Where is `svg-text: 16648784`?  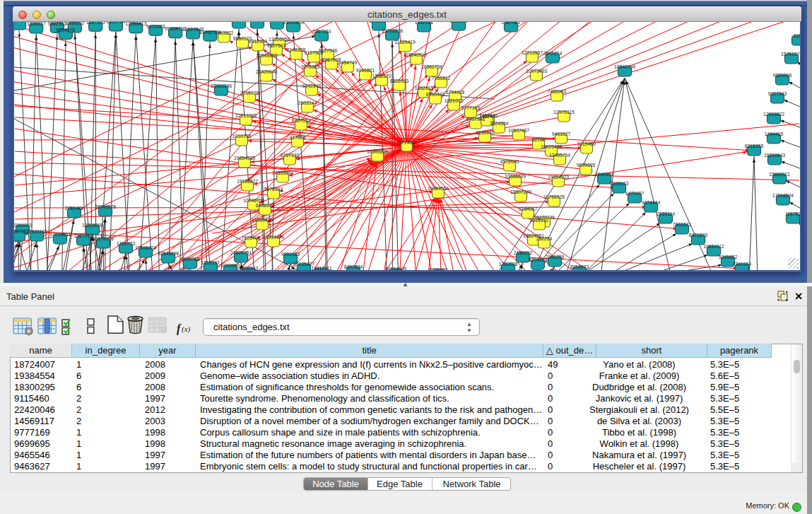 svg-text: 16648784 is located at coordinates (625, 66).